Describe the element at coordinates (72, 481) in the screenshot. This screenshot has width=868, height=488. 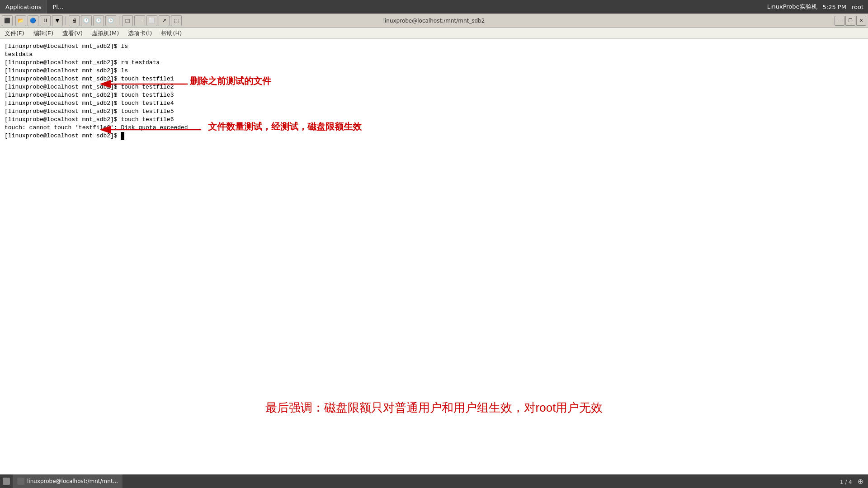
I see `taskbar-terminal-label: linuxprobe@localhost:/mnt/mnt...` at that location.